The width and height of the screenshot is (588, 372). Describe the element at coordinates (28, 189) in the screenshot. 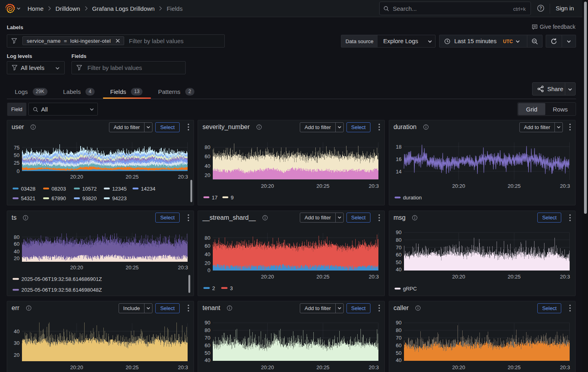

I see `svg-text: 03428` at that location.